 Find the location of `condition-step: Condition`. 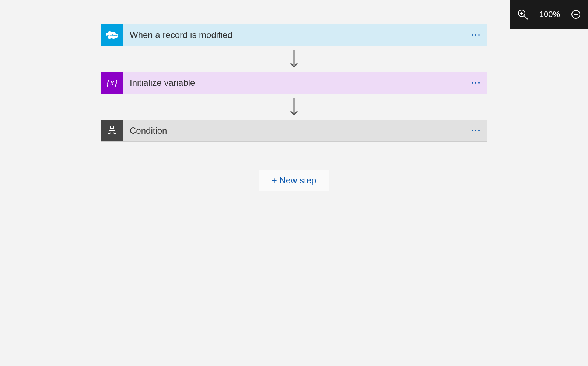

condition-step: Condition is located at coordinates (294, 131).